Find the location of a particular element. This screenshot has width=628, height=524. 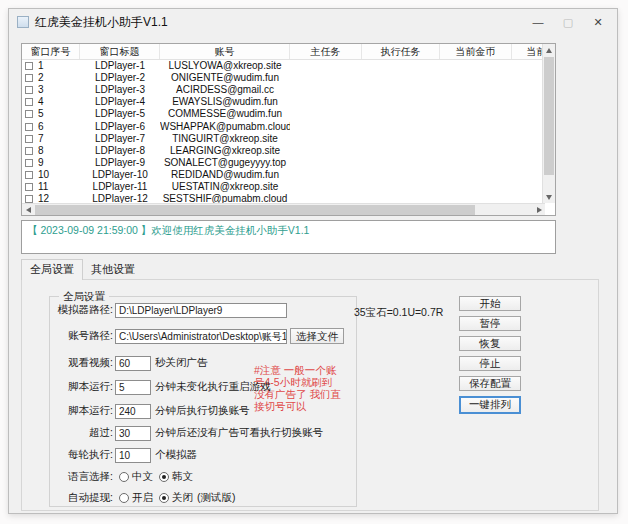

col-window-num: 窗口序号 is located at coordinates (51, 52).